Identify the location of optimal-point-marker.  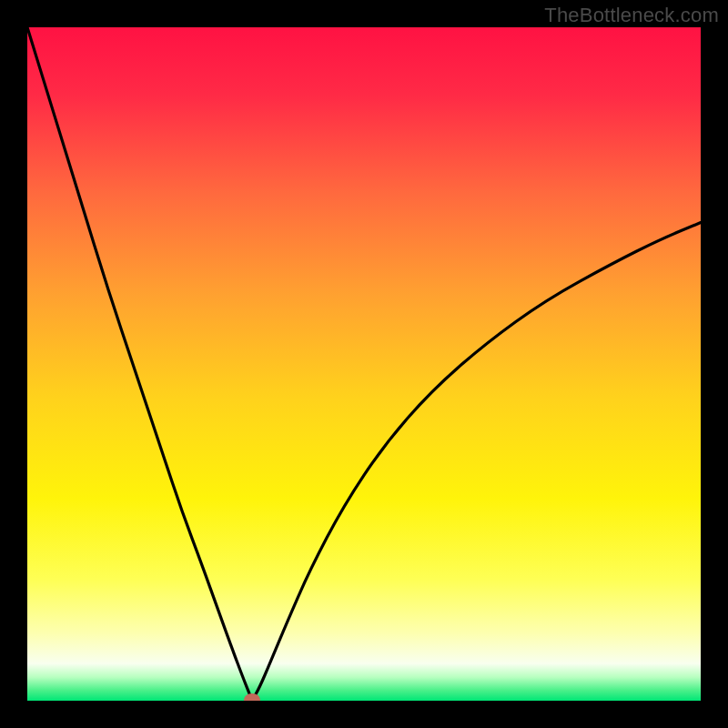
(252, 697).